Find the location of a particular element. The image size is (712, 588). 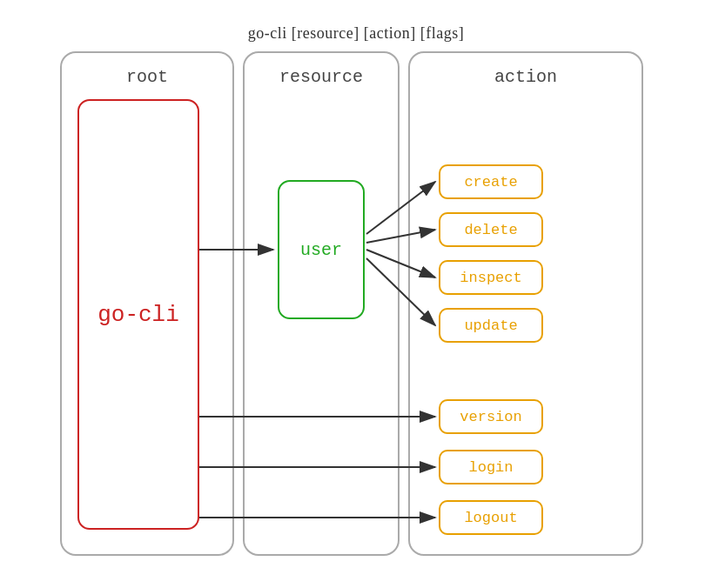

action-box-version: version is located at coordinates (491, 417).